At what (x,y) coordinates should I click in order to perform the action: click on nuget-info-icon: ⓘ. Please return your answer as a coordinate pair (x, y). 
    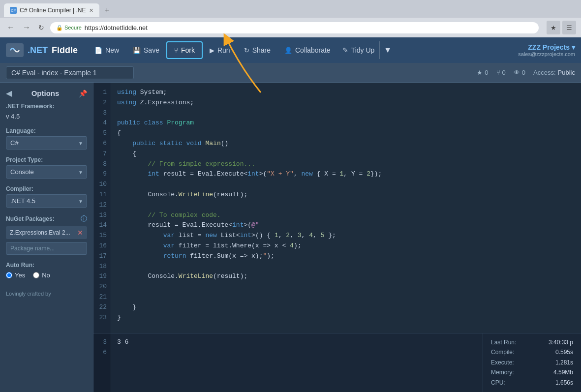
    Looking at the image, I should click on (84, 219).